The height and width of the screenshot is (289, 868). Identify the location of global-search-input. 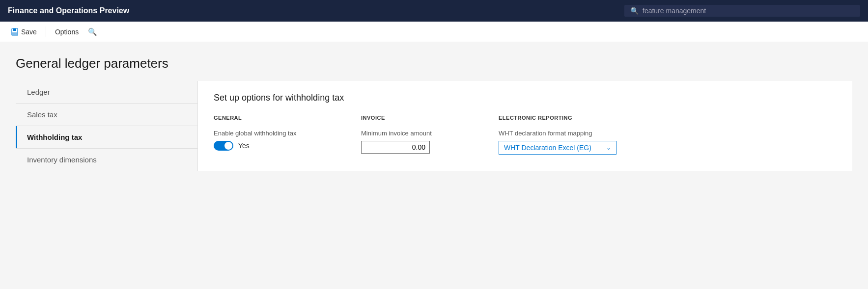
(749, 11).